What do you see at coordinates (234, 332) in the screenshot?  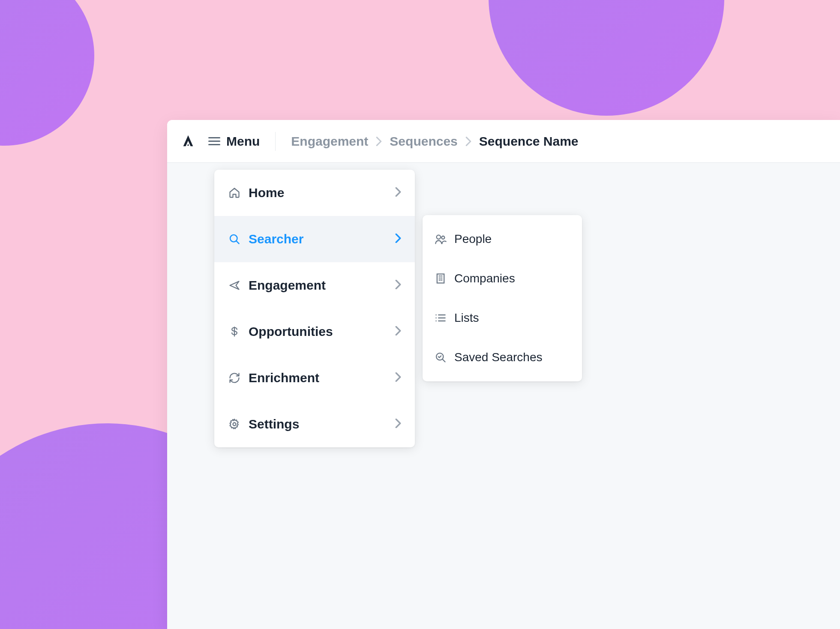 I see `dollar-icon` at bounding box center [234, 332].